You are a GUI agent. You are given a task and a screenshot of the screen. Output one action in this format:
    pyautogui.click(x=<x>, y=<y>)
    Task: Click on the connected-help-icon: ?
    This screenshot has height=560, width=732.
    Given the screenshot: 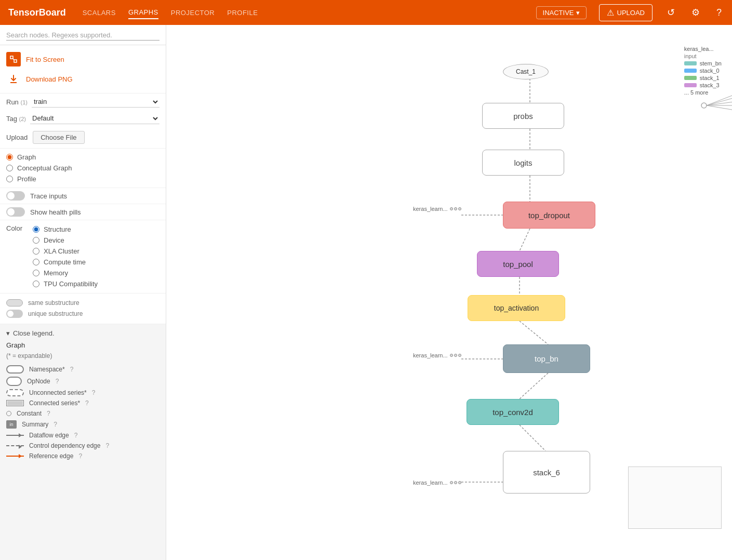 What is the action you would take?
    pyautogui.click(x=87, y=403)
    